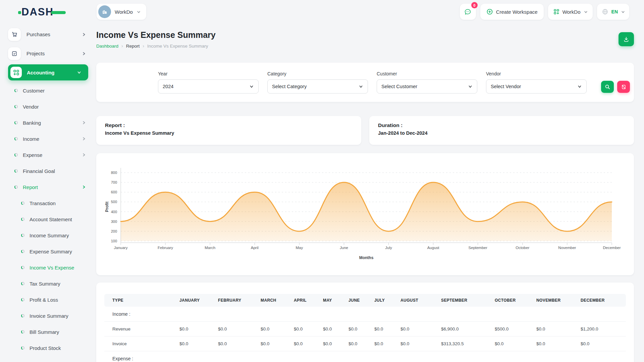 The height and width of the screenshot is (362, 644). What do you see at coordinates (370, 12) in the screenshot?
I see `topbar: WorkDo 0 Create Workspace WorkDo EN` at bounding box center [370, 12].